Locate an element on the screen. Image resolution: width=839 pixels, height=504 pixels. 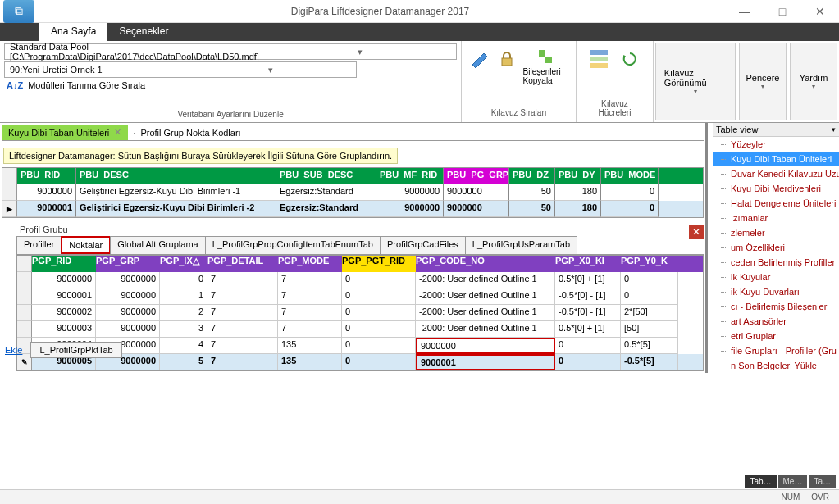
table-icon is located at coordinates (599, 59).